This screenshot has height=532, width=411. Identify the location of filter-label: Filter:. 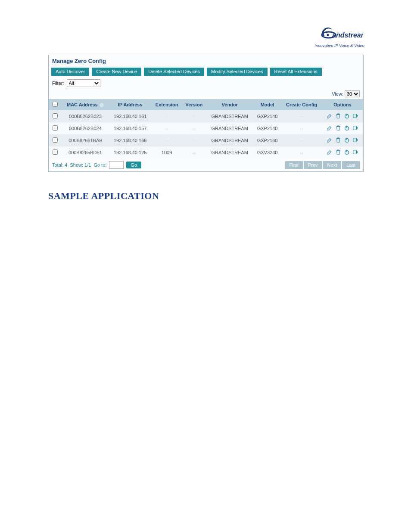
(58, 83).